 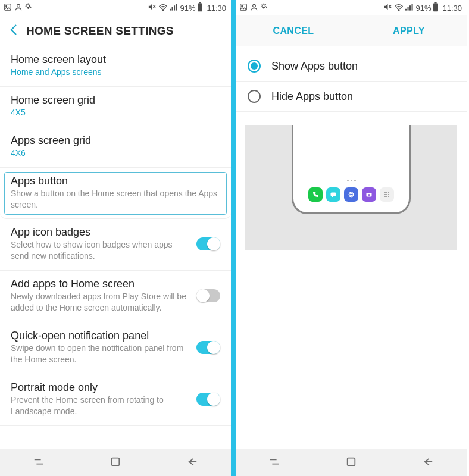 What do you see at coordinates (115, 194) in the screenshot?
I see `row-apps-button: Apps button Show a button on the Home sc…` at bounding box center [115, 194].